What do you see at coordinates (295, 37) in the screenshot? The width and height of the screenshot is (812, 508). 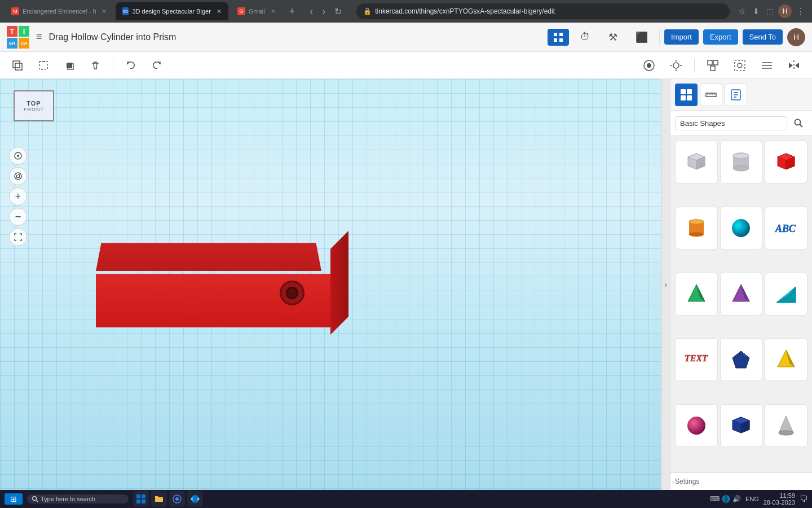 I see `page-title: Drag Hollow Cylinder into Prism` at bounding box center [295, 37].